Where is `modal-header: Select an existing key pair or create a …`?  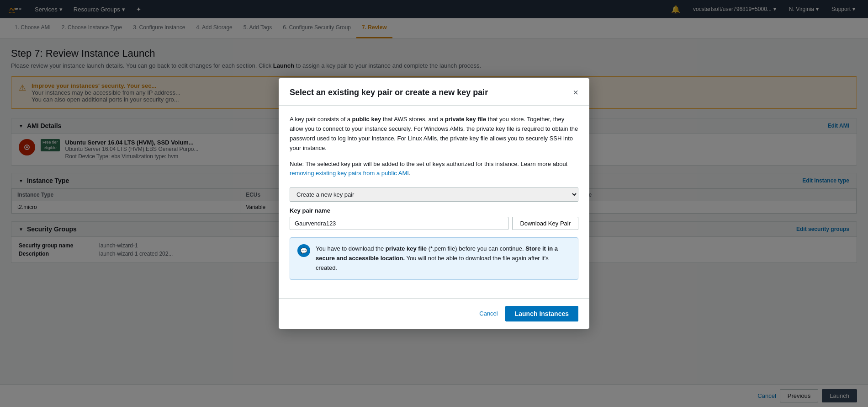 modal-header: Select an existing key pair or create a … is located at coordinates (434, 92).